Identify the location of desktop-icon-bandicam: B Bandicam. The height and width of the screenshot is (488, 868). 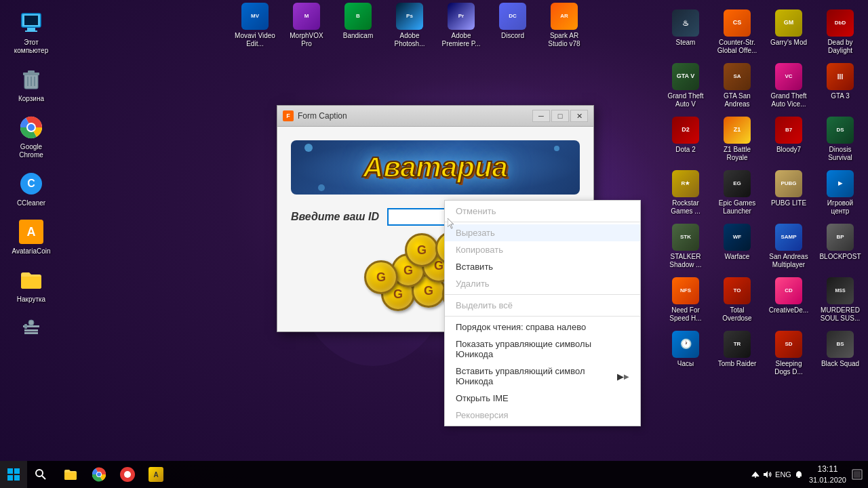
(358, 26).